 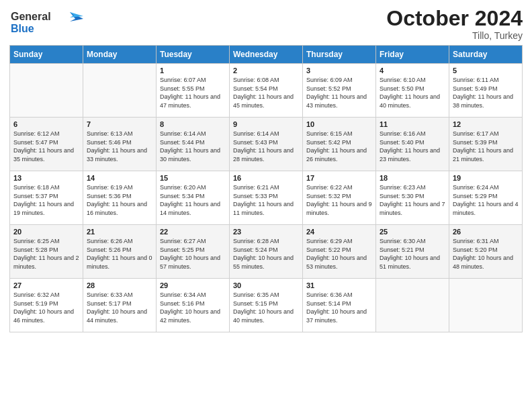 What do you see at coordinates (412, 232) in the screenshot?
I see `day-number: 25` at bounding box center [412, 232].